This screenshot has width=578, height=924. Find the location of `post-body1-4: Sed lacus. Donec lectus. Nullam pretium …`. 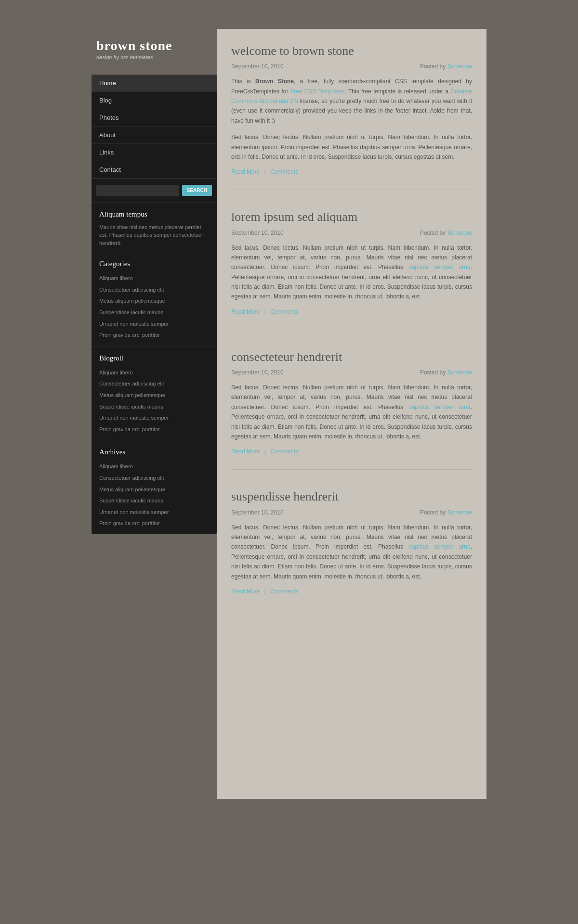

post-body1-4: Sed lacus. Donec lectus. Nullam pretium … is located at coordinates (352, 552).